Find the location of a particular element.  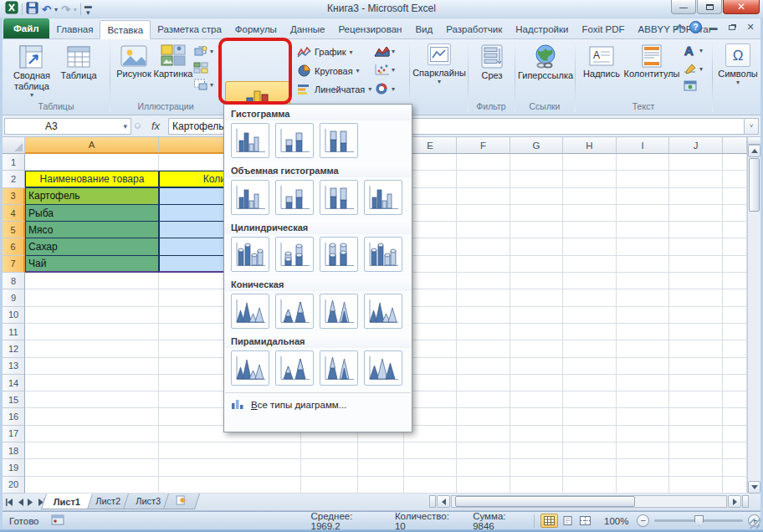

horizontal-split-handle is located at coordinates (745, 502).